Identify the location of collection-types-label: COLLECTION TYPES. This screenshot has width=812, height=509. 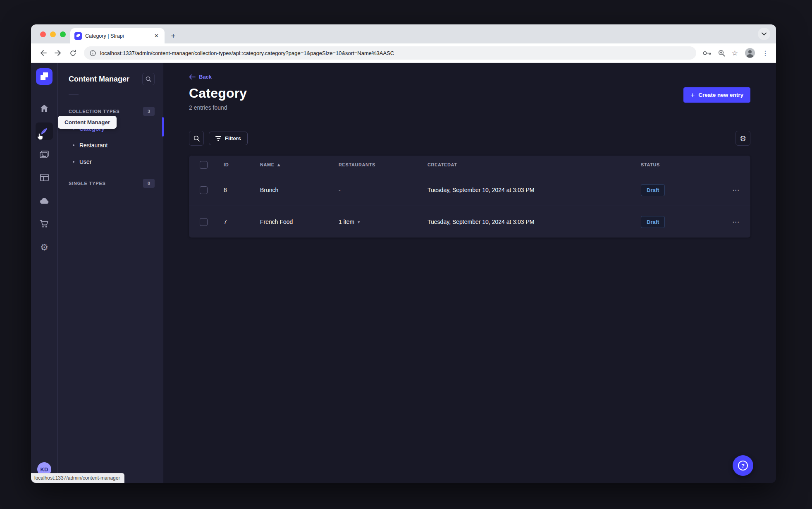
(94, 111).